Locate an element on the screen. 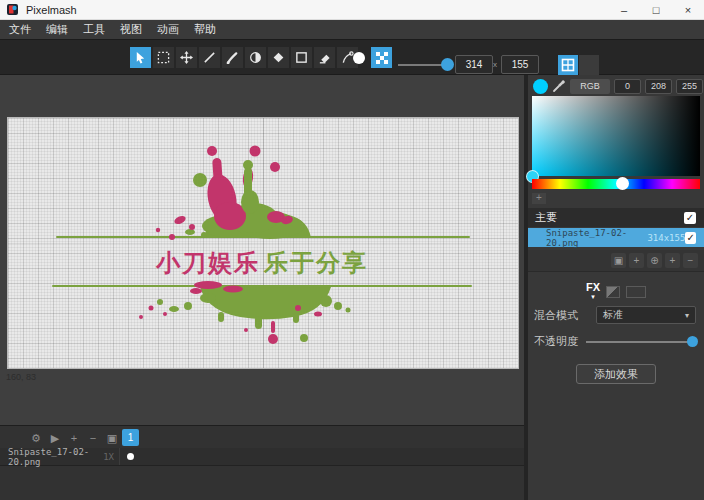  layer-size-badge: 314x155 is located at coordinates (666, 238).